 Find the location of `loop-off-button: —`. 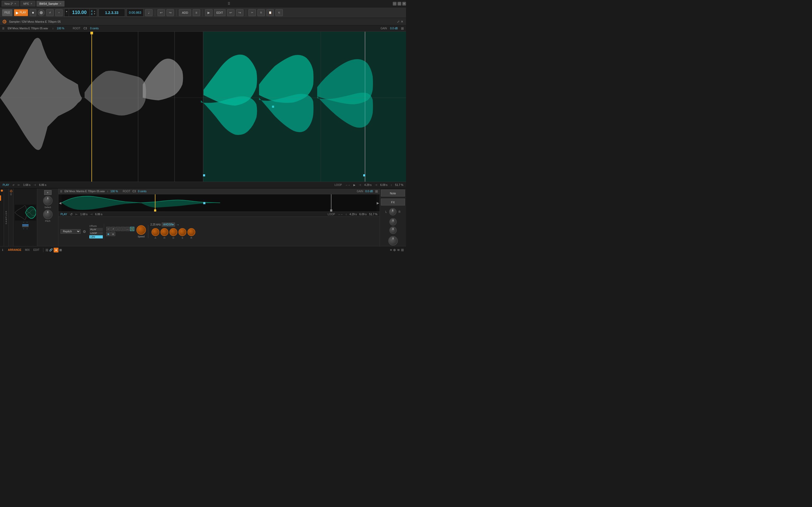

loop-off-button: — is located at coordinates (128, 229).